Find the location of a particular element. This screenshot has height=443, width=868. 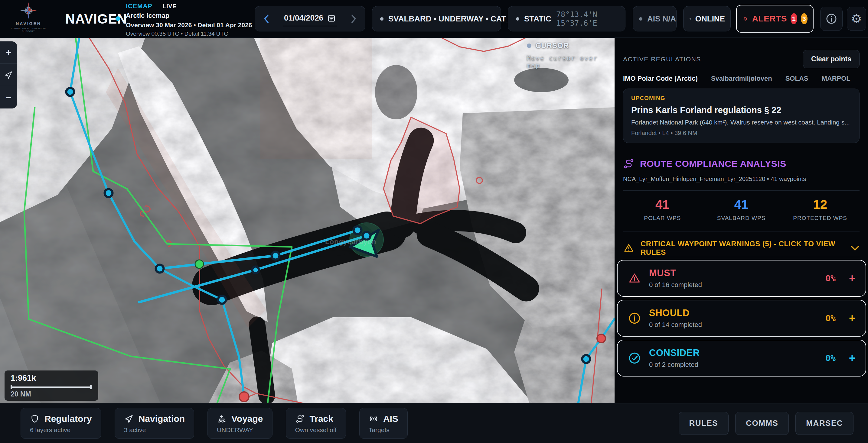

cursor-hint: Move cursor over map is located at coordinates (571, 62).